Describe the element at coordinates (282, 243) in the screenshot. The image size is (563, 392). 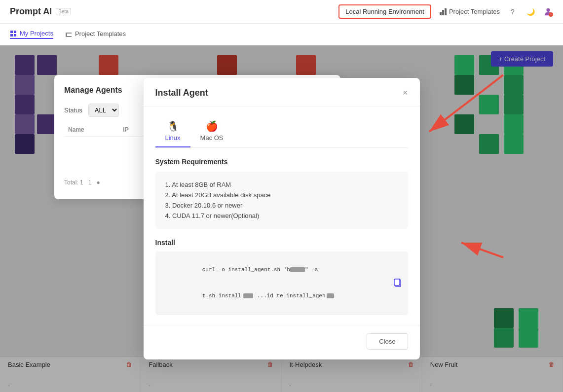
I see `install-section-title: Install` at that location.